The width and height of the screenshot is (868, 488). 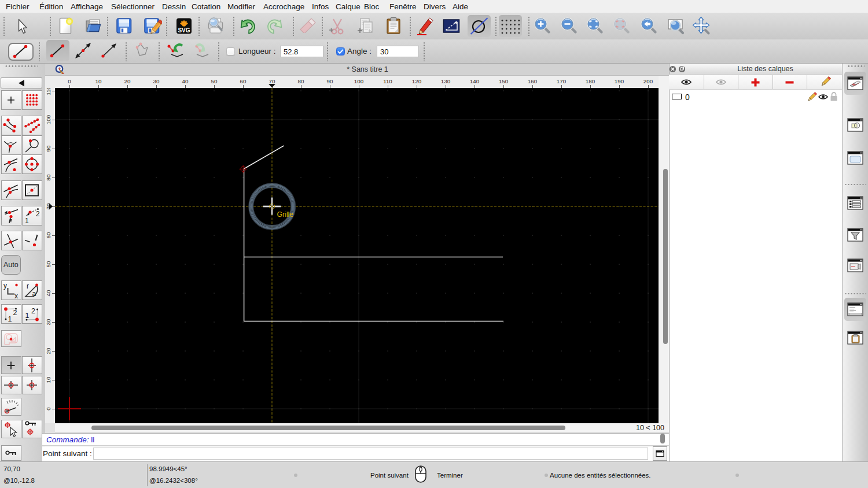 What do you see at coordinates (28, 286) in the screenshot?
I see `svg-text: r` at bounding box center [28, 286].